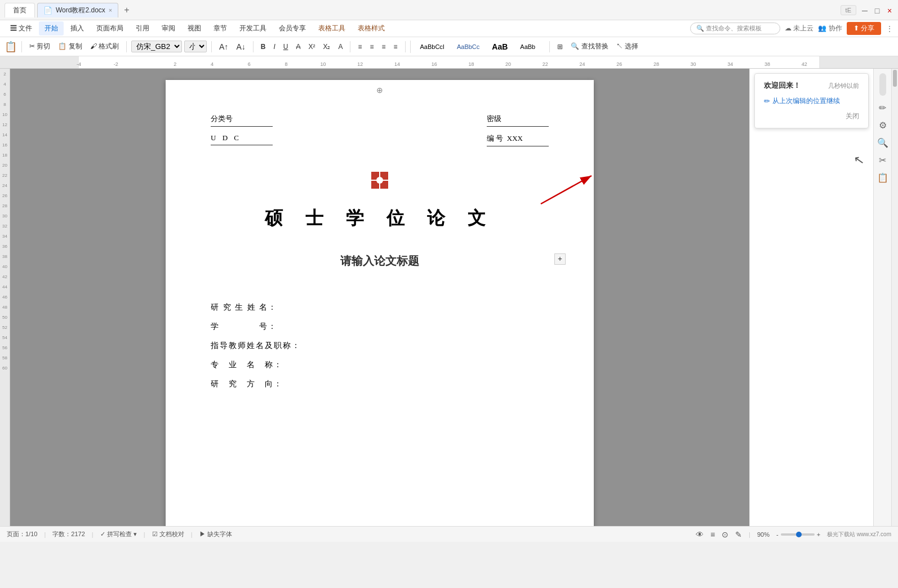 This screenshot has width=898, height=588. Describe the element at coordinates (882, 160) in the screenshot. I see `sidebar-icon-4: ✂` at that location.